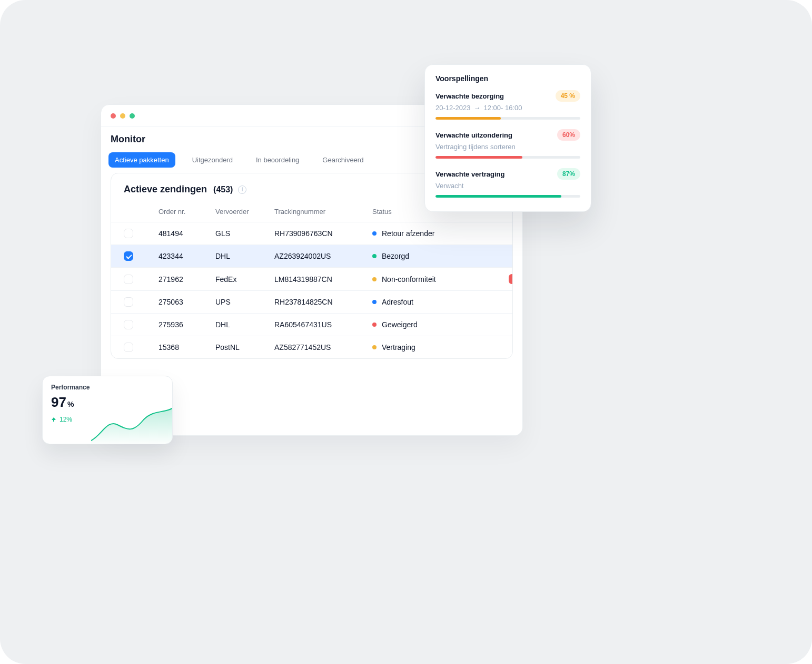  I want to click on prediction-badge: 60%, so click(569, 135).